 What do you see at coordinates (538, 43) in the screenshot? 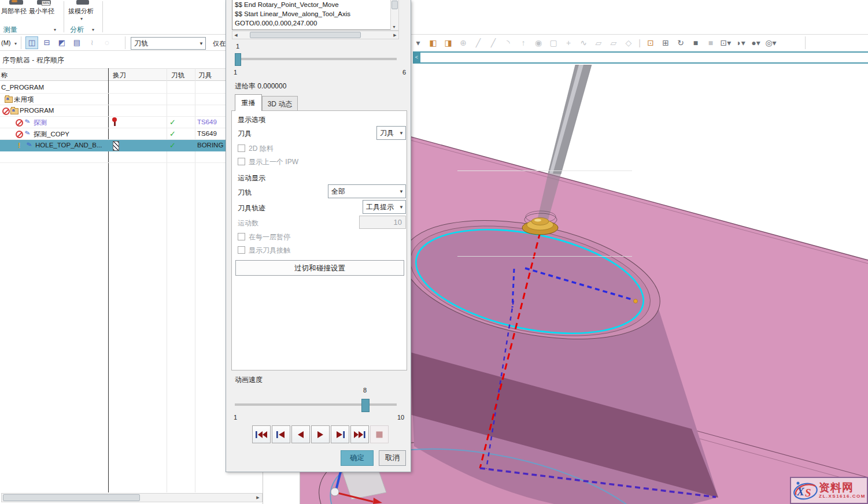
I see `point-on-curve-icon: ◉` at bounding box center [538, 43].